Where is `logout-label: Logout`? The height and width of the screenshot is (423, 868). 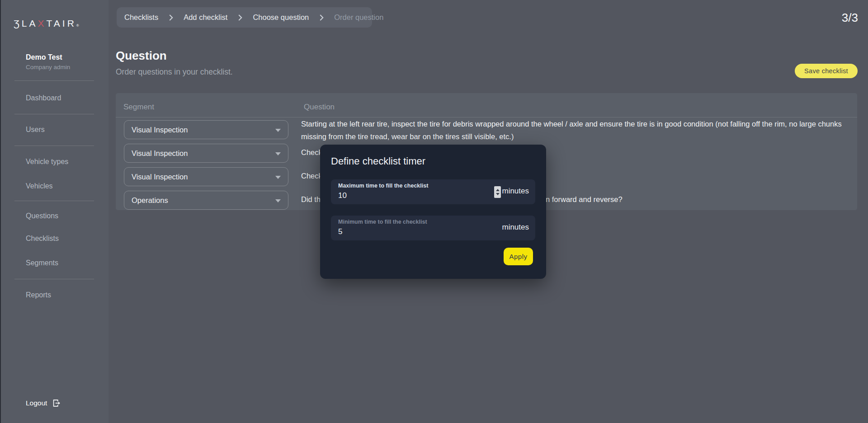 logout-label: Logout is located at coordinates (36, 403).